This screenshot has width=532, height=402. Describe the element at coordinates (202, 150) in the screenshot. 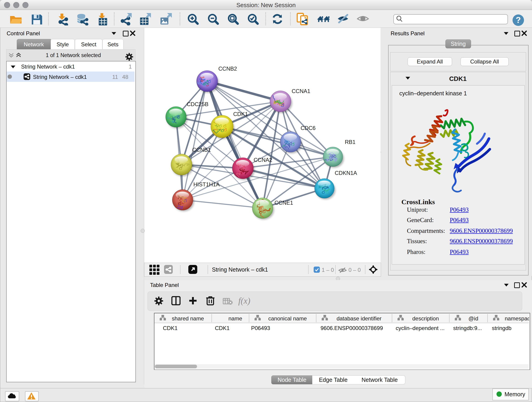

I see `svg-text: CCNB1` at that location.